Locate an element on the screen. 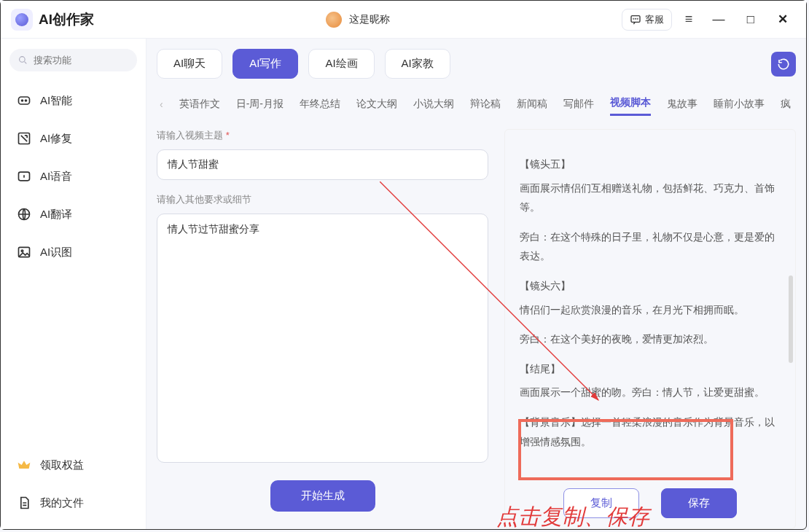  menu-icon: ≡ is located at coordinates (689, 19).